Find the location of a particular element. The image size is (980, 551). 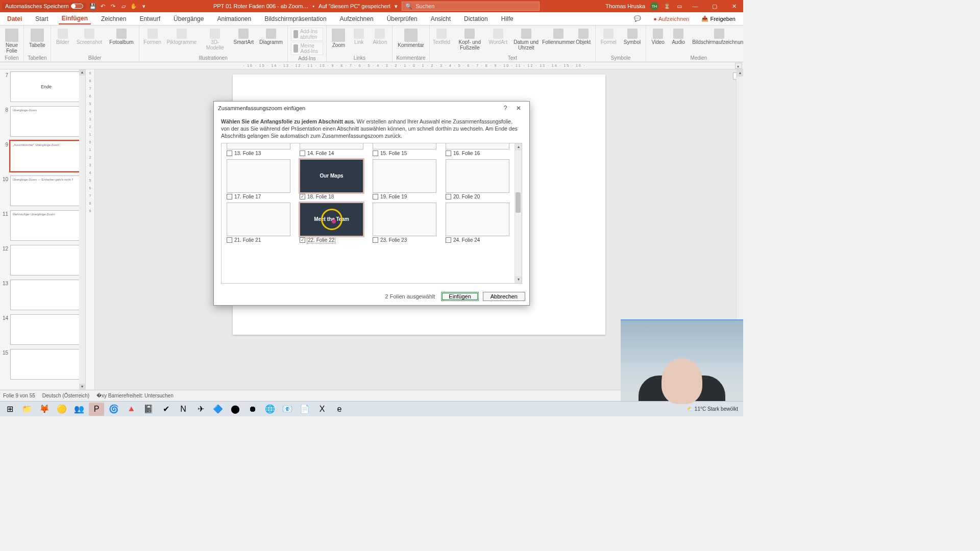

slide-tile: 13. Folie 13 is located at coordinates (258, 149).